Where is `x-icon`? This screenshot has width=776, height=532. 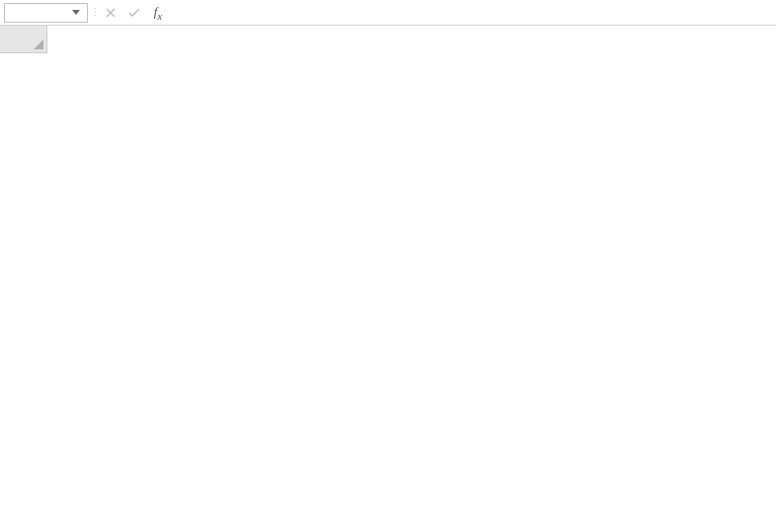
x-icon is located at coordinates (111, 13).